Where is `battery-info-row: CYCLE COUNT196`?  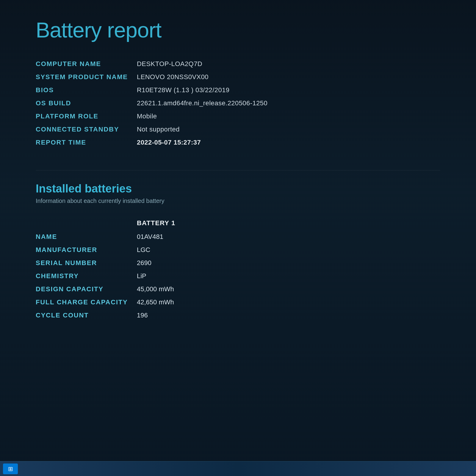
battery-info-row: CYCLE COUNT196 is located at coordinates (238, 315).